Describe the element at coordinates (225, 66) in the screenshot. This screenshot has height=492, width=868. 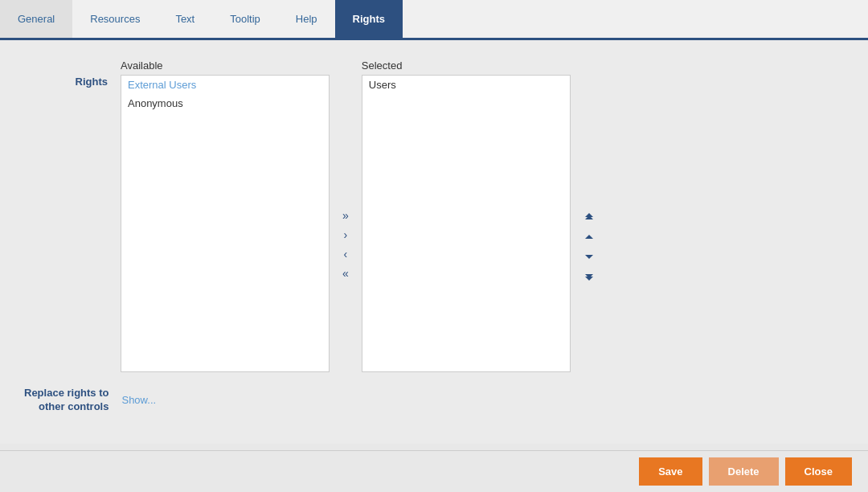
I see `available-label: Available` at that location.